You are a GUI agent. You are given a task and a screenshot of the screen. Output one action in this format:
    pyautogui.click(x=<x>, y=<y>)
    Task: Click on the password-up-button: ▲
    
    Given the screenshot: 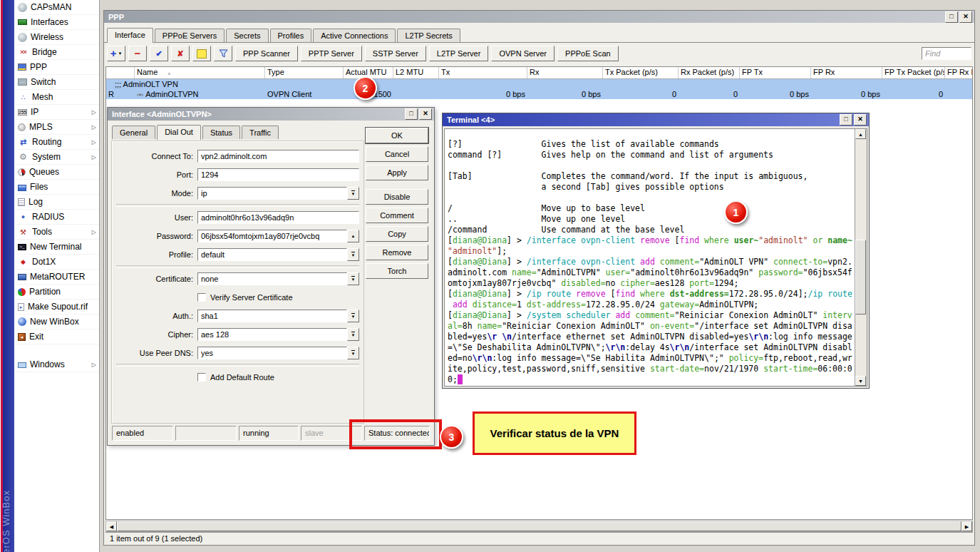 What is the action you would take?
    pyautogui.click(x=354, y=236)
    